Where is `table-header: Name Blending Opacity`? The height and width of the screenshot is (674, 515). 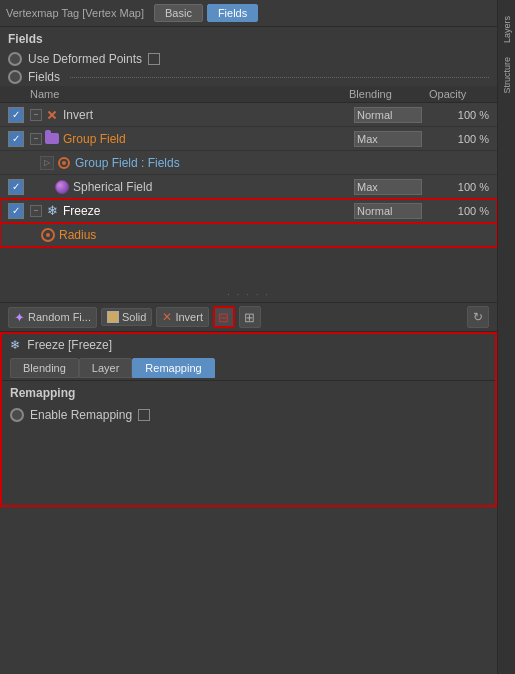
table-header: Name Blending Opacity is located at coordinates (248, 94).